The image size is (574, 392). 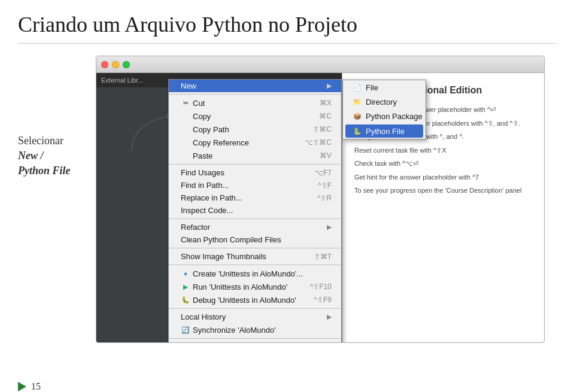 What do you see at coordinates (255, 116) in the screenshot?
I see `menu-item-copy: Copy ⌘C` at bounding box center [255, 116].